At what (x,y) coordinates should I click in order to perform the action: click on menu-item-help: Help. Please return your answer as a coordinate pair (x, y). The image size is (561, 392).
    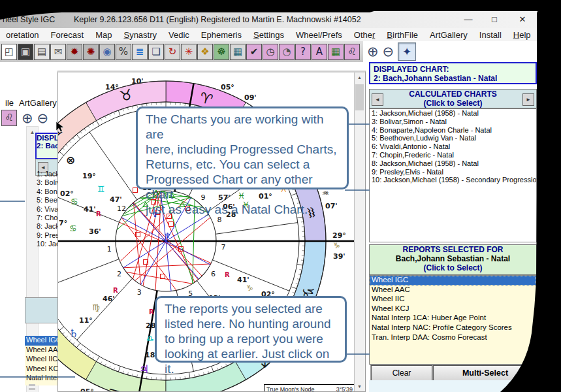
    Looking at the image, I should click on (522, 35).